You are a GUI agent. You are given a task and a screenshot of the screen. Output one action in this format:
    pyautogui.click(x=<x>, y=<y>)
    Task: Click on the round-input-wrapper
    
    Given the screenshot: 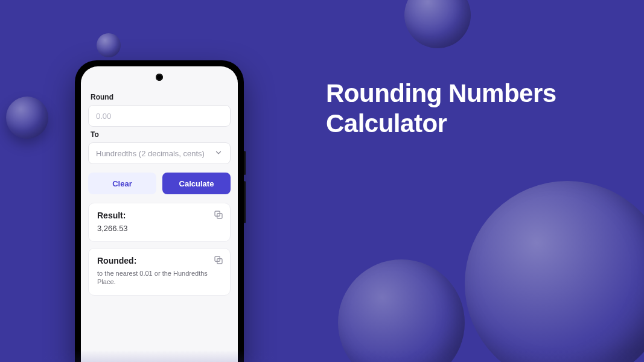 What is the action you would take?
    pyautogui.click(x=159, y=116)
    